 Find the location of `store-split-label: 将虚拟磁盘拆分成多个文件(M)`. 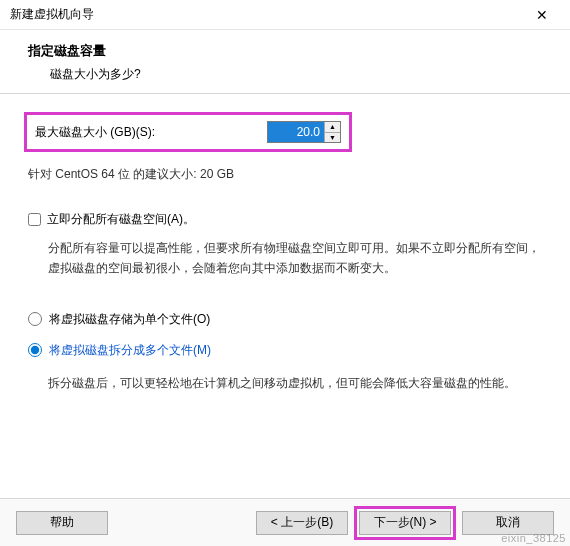

store-split-label: 将虚拟磁盘拆分成多个文件(M) is located at coordinates (130, 350).